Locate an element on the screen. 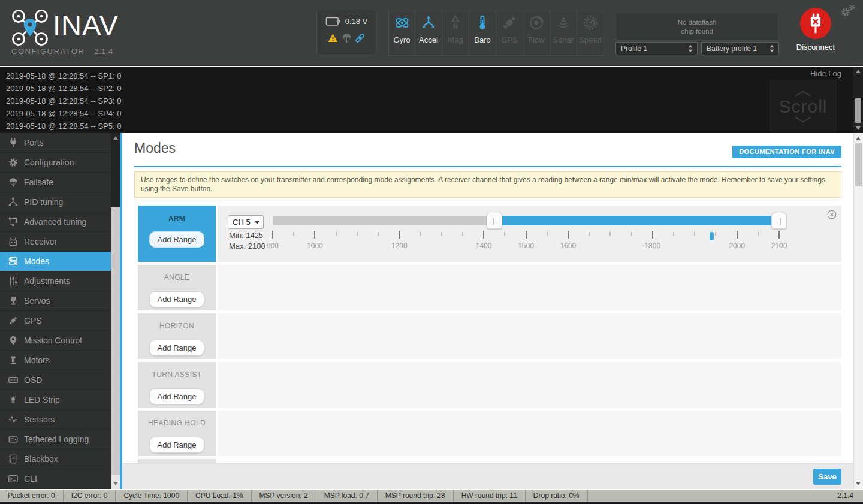  title-underline is located at coordinates (488, 167).